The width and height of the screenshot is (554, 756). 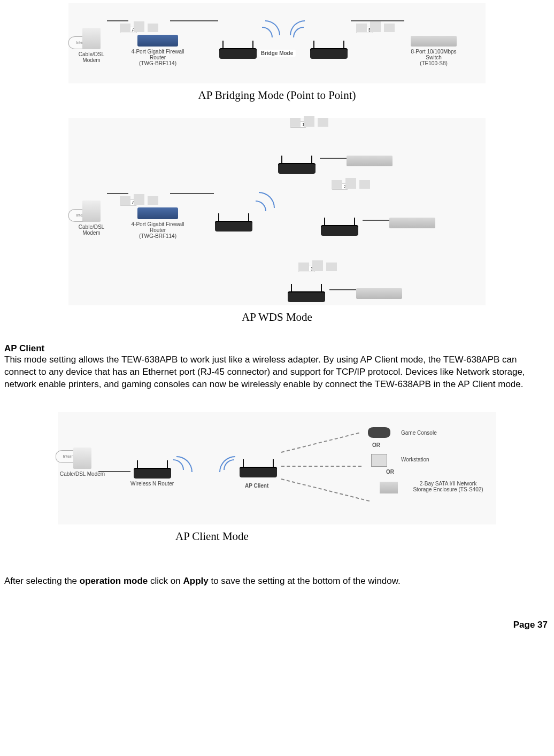 What do you see at coordinates (277, 95) in the screenshot?
I see `caption-bridging: AP Bridging Mode (Point to Point)` at bounding box center [277, 95].